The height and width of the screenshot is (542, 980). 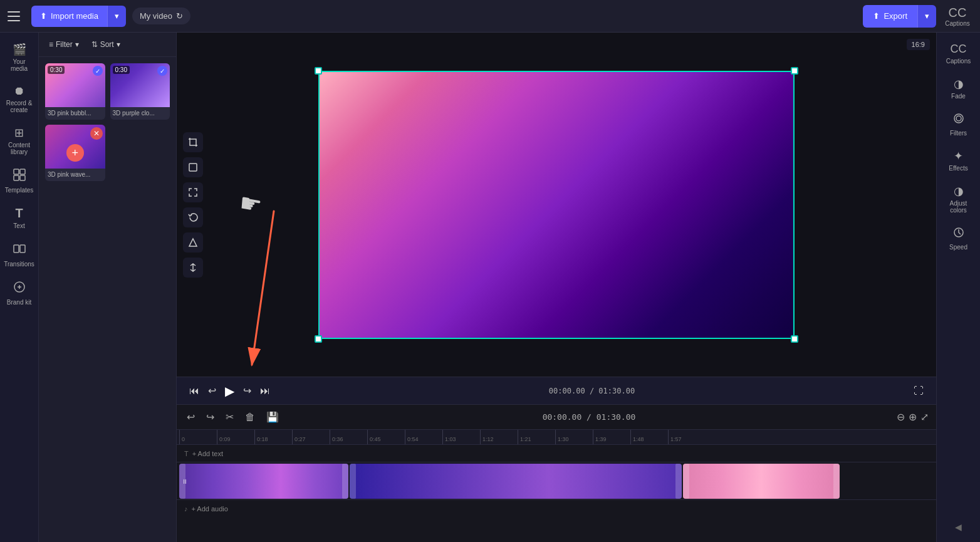 What do you see at coordinates (959, 207) in the screenshot?
I see `right-tool-label: Adjust colors` at bounding box center [959, 207].